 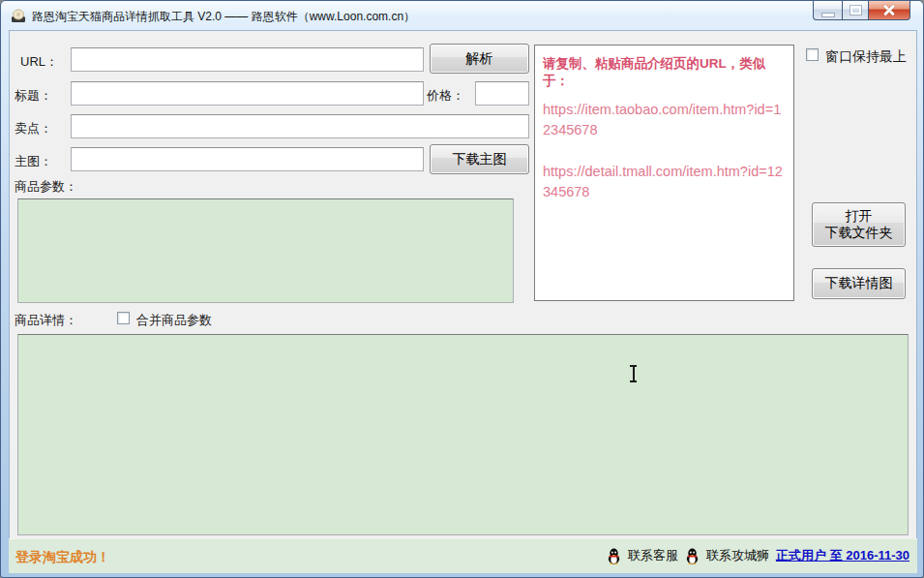 I want to click on url-input, so click(x=248, y=60).